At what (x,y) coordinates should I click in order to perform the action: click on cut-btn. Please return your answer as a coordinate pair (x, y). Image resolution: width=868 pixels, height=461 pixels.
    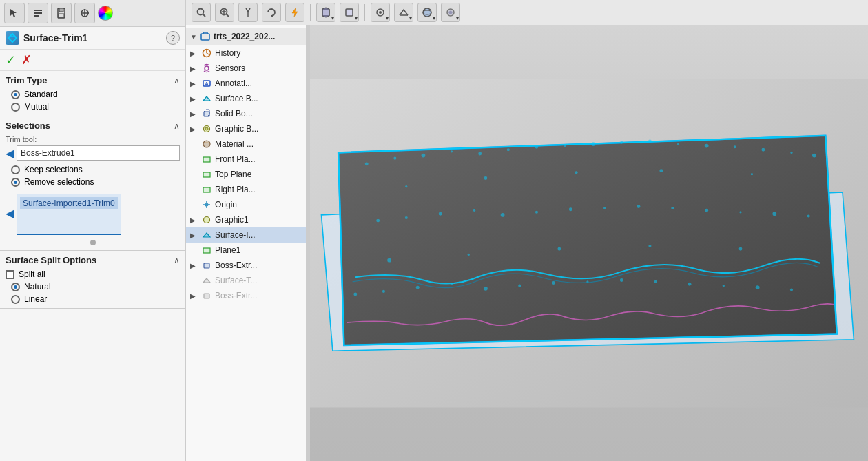
    Looking at the image, I should click on (248, 12).